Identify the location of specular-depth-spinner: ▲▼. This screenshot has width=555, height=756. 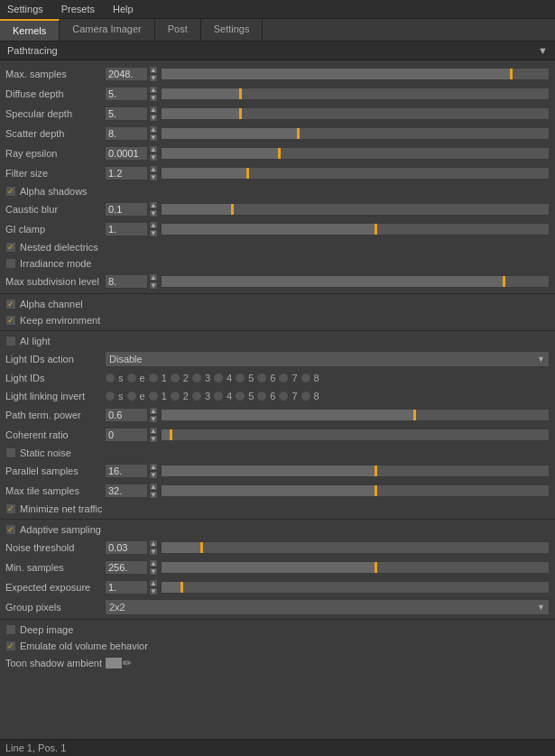
(153, 114).